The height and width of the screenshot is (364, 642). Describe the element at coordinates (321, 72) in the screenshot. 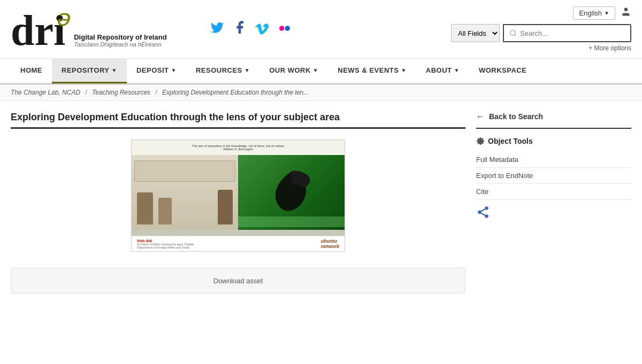

I see `nav-bar: HOME REPOSITORY ▼ DEPOSIT ▼ RESOURCES ▼ …` at that location.